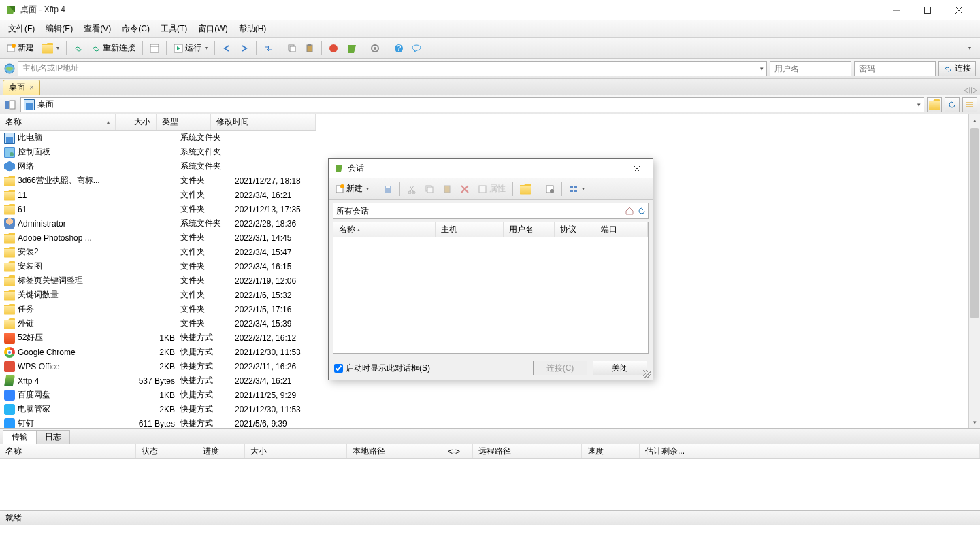 This screenshot has height=551, width=980. Describe the element at coordinates (154, 48) in the screenshot. I see `session-list-button` at that location.